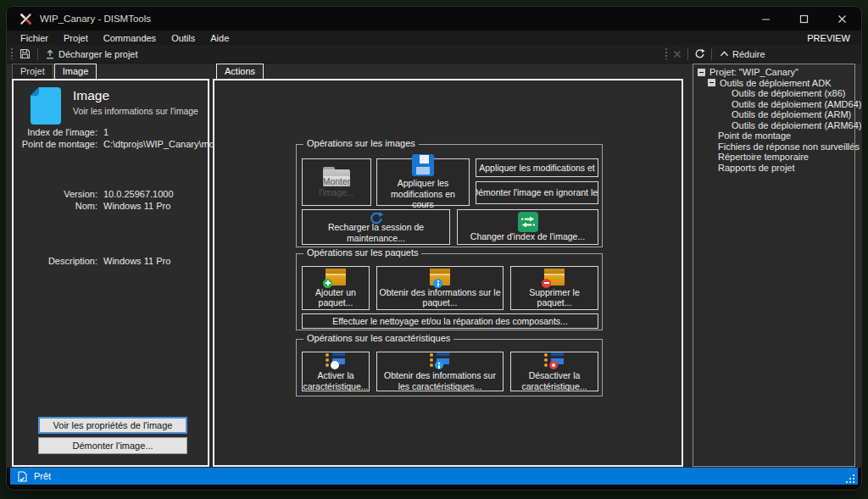  I want to click on tree-item-project: Projet: "WIP_Canary", so click(774, 73).